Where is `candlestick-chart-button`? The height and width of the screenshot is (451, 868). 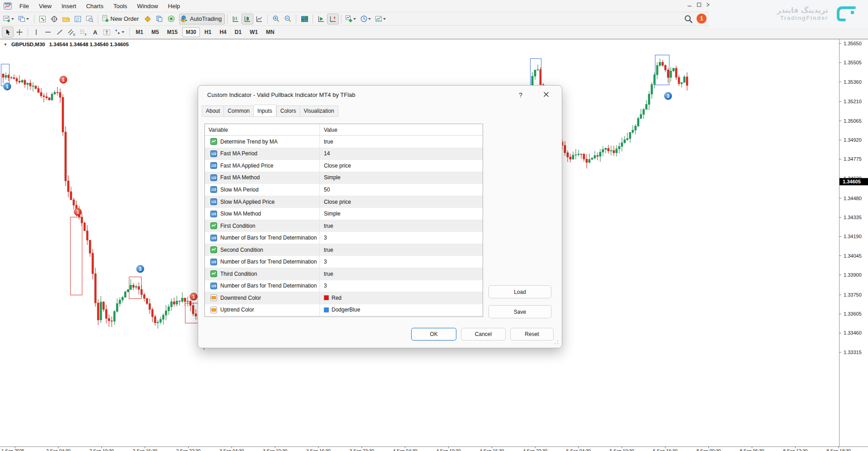 candlestick-chart-button is located at coordinates (247, 19).